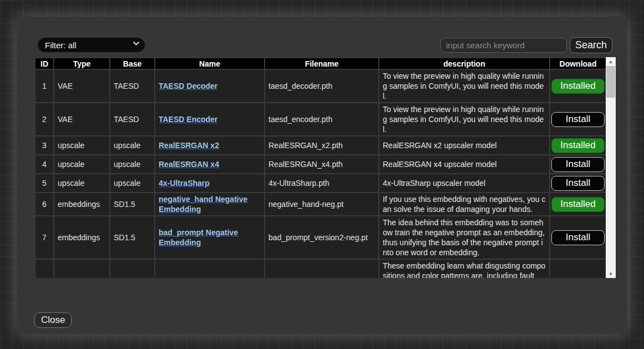  Describe the element at coordinates (322, 269) in the screenshot. I see `cell-filename` at that location.